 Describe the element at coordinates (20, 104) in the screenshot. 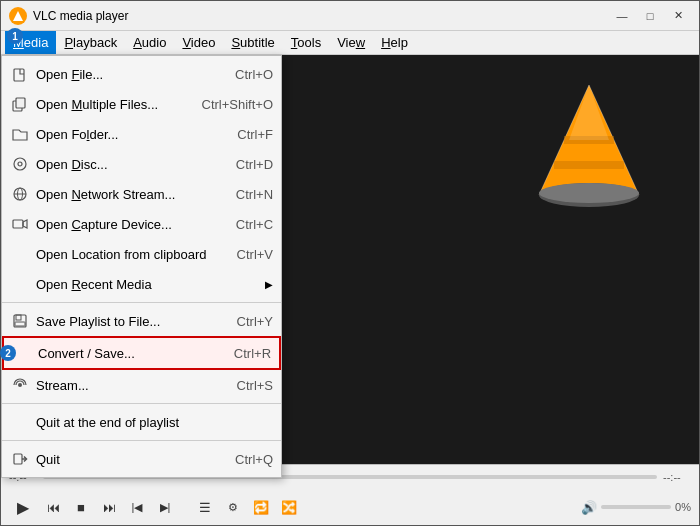

I see `open-multiple-icon` at that location.